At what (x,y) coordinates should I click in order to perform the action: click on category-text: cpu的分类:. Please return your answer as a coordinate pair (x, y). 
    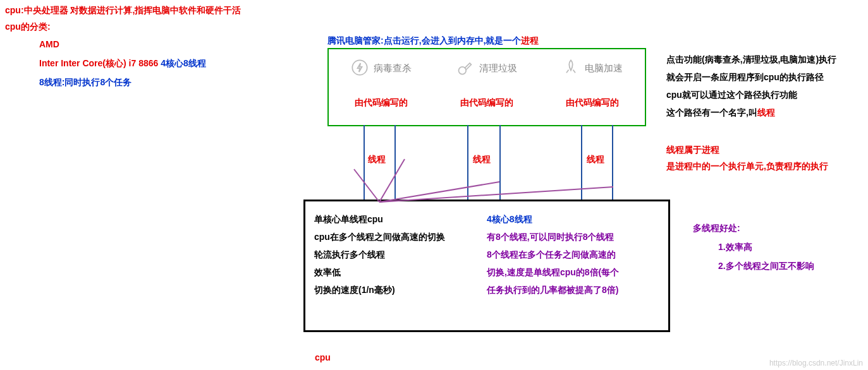
    Looking at the image, I should click on (28, 27).